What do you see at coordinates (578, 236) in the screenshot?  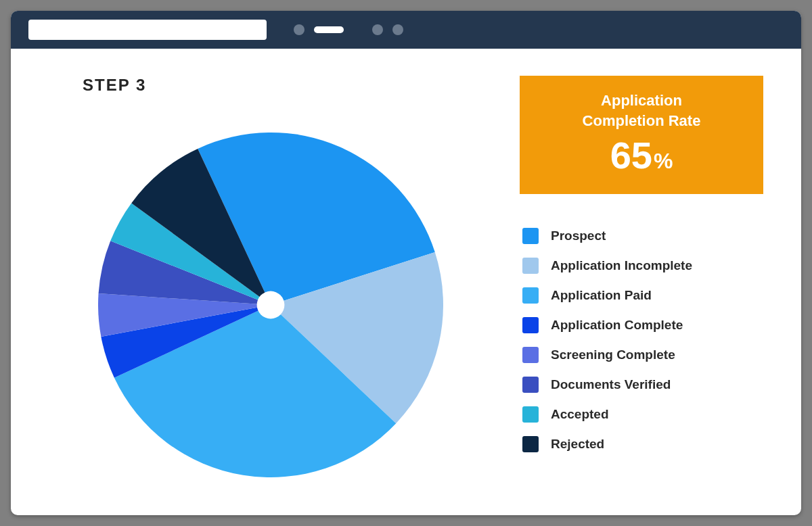 I see `legend-label: Prospect` at bounding box center [578, 236].